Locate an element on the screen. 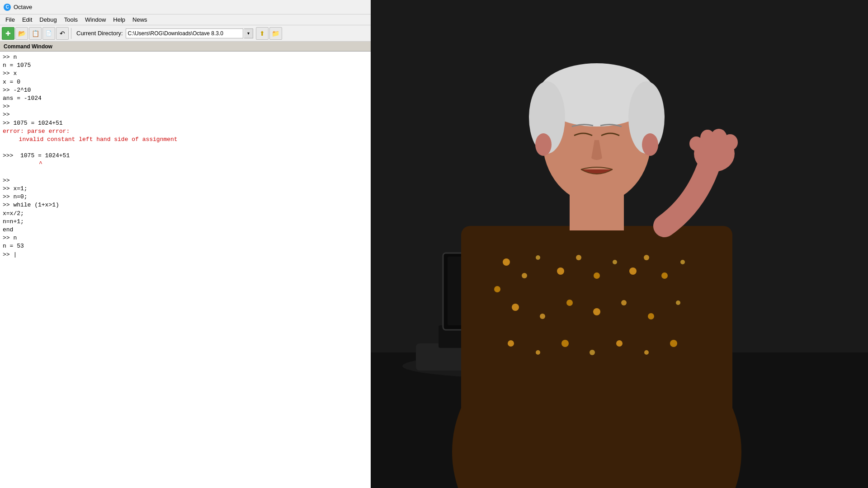  cmd-line-2: n = 1075 is located at coordinates (185, 66).